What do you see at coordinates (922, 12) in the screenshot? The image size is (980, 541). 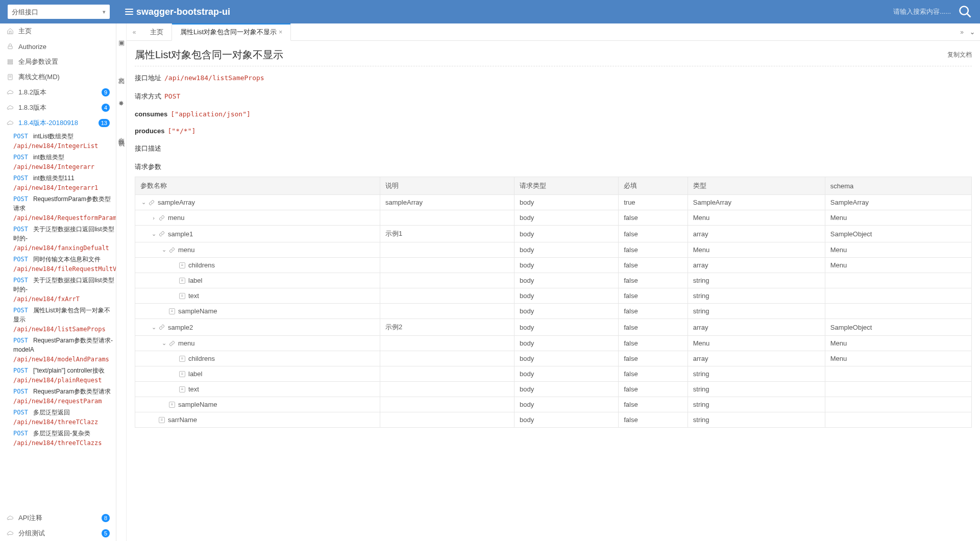 I see `search-placeholder-text: 请输入搜索内容......` at bounding box center [922, 12].